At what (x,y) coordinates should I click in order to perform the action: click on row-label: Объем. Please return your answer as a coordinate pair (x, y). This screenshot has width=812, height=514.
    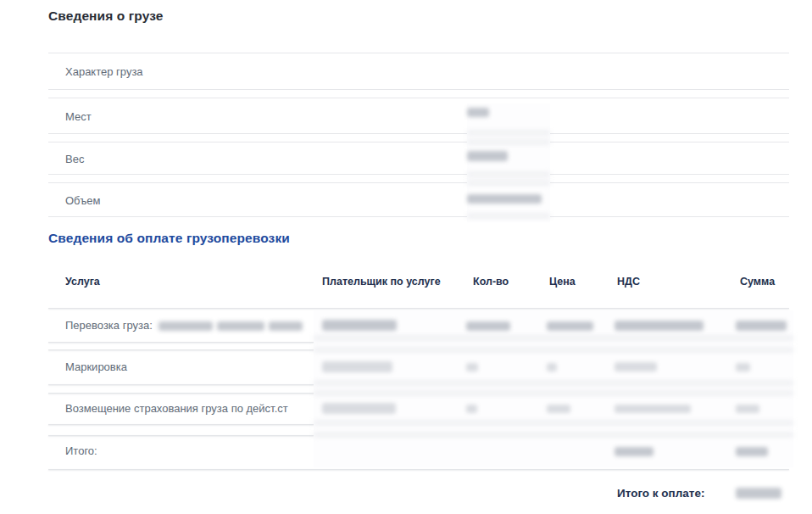
    Looking at the image, I should click on (83, 200).